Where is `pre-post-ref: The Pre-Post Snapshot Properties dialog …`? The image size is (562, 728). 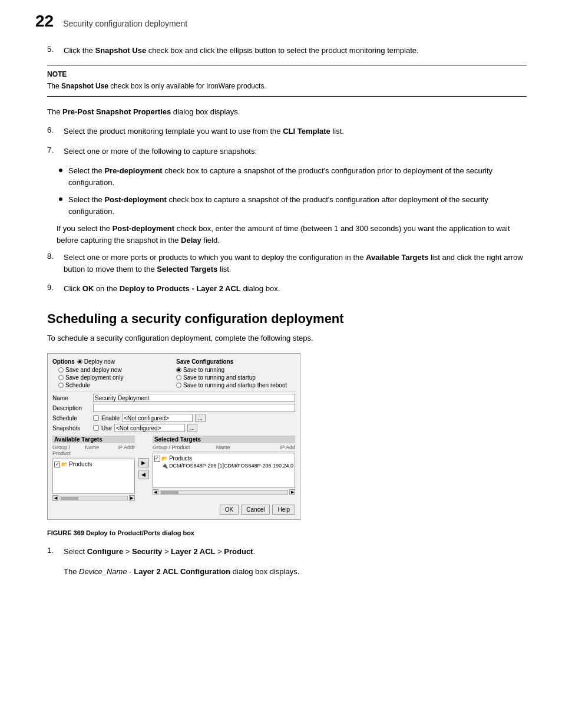 pre-post-ref: The Pre-Post Snapshot Properties dialog … is located at coordinates (287, 112).